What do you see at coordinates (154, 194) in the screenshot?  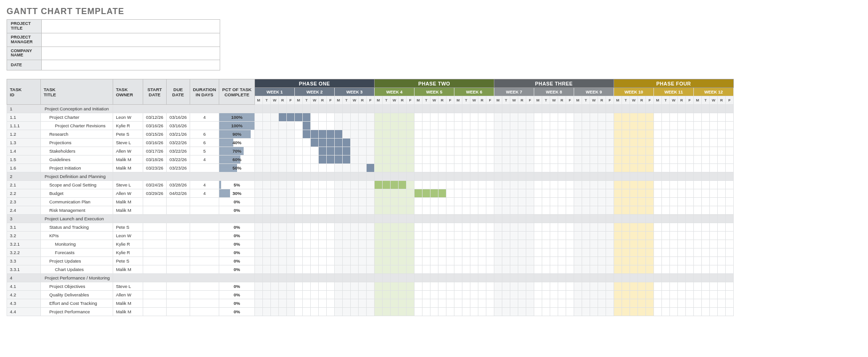 I see `start-date-cell: 03/29/26` at bounding box center [154, 194].